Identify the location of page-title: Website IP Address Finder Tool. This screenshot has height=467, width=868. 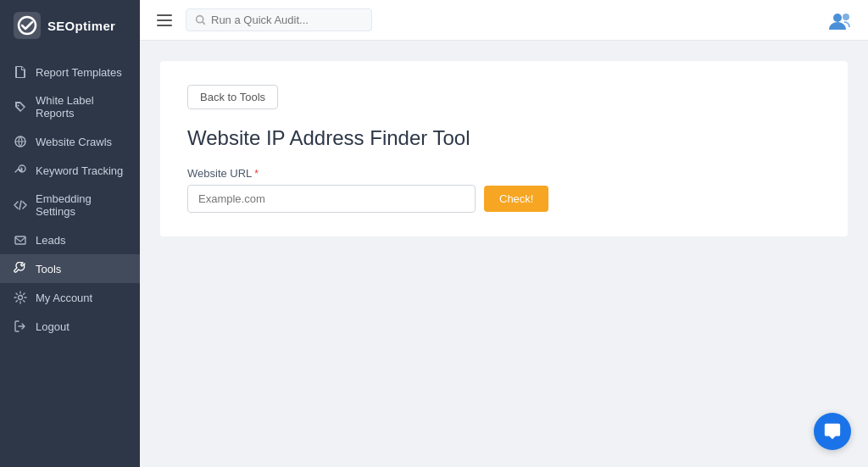
(504, 138).